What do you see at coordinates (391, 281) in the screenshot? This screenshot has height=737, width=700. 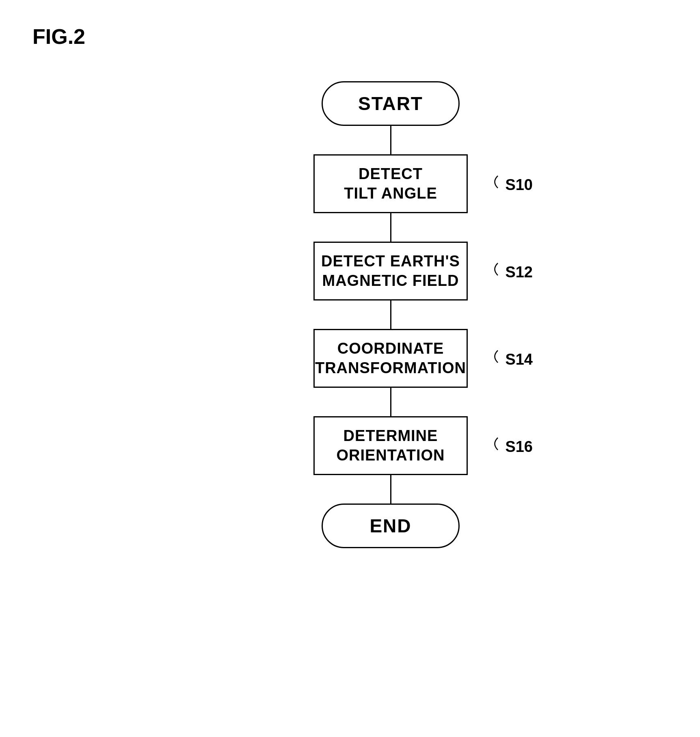 I see `step-s12-line2: MAGNETIC FIELD` at bounding box center [391, 281].